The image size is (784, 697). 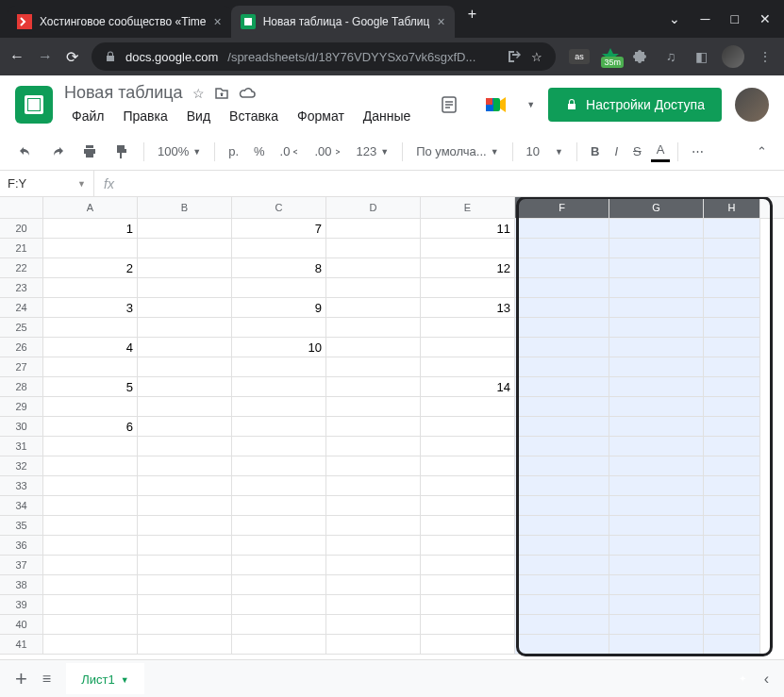 I want to click on row-header: 39, so click(x=22, y=606).